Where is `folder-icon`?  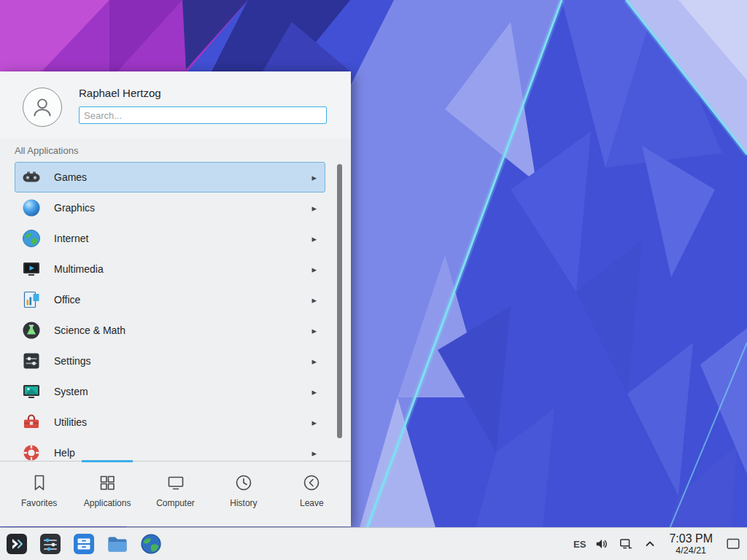 folder-icon is located at coordinates (117, 544).